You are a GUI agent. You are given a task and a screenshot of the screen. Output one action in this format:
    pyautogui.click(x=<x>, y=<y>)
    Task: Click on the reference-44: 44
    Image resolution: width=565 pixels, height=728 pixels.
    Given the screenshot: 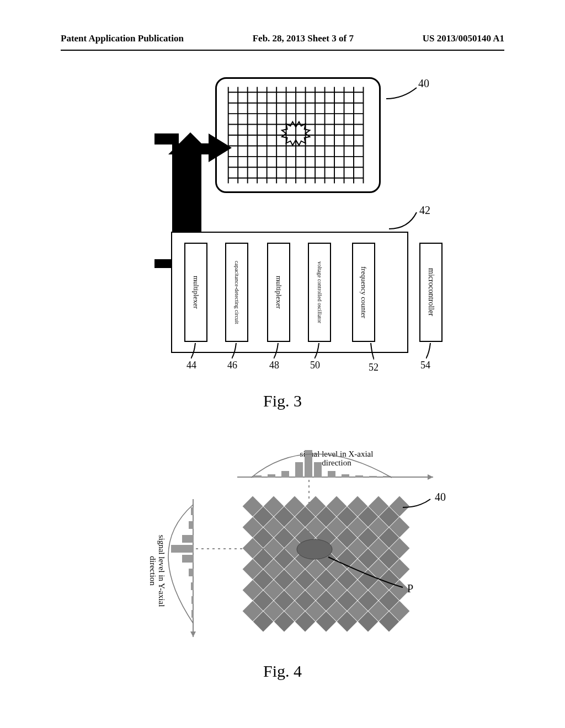 What is the action you would take?
    pyautogui.click(x=191, y=365)
    